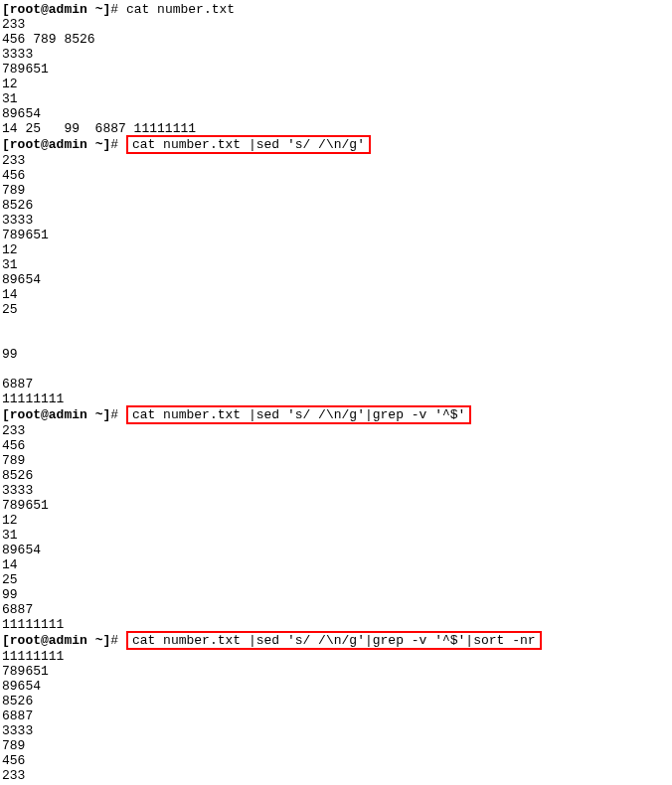 This screenshot has width=672, height=785. Describe the element at coordinates (249, 145) in the screenshot. I see `command-2-highlighted: cat number.txt |sed 's/ /\n/g'` at that location.